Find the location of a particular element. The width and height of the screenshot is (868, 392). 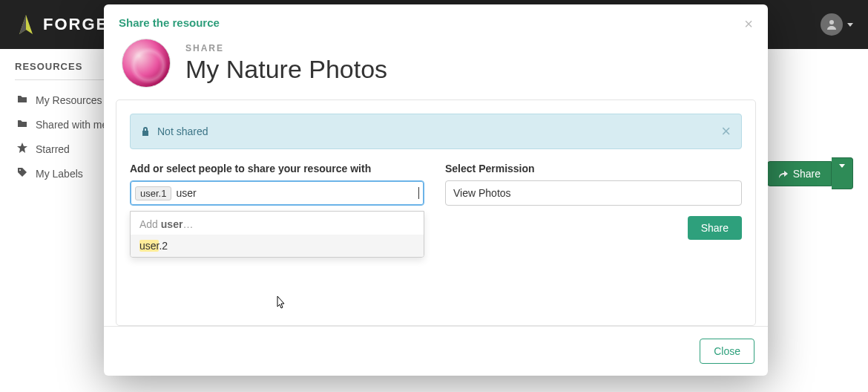

option-rest: .2 is located at coordinates (163, 246).